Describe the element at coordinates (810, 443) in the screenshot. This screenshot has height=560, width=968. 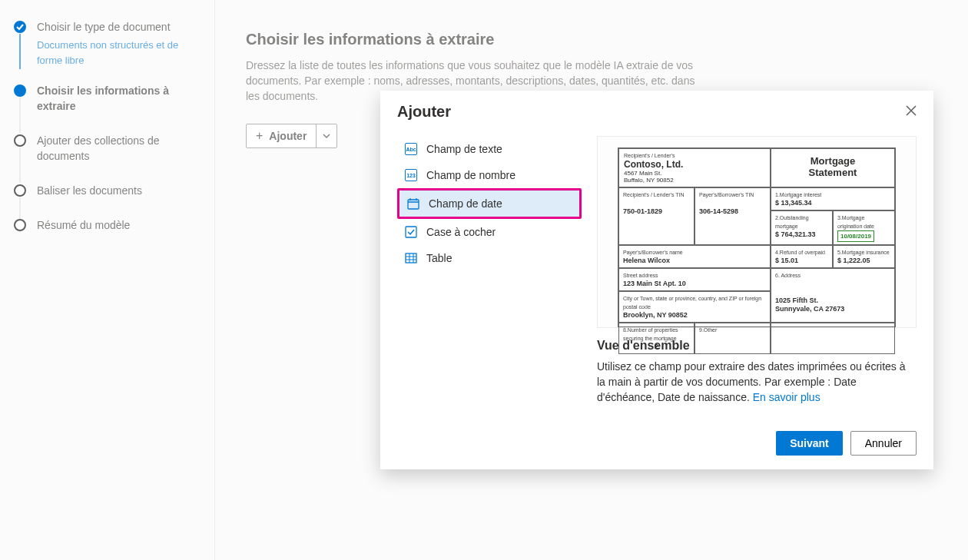
I see `next-button: Suivant` at that location.